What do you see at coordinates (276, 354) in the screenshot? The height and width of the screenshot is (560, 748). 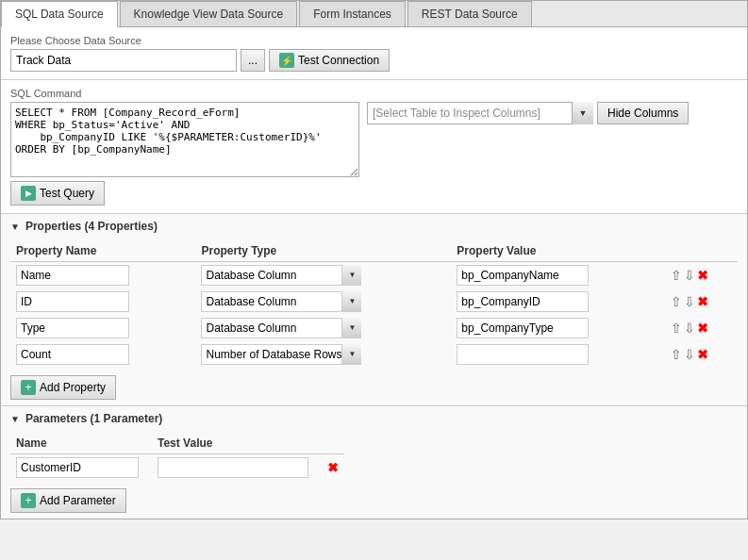 I see `prop-type-select-3: Number of Database Rows Database Column …` at bounding box center [276, 354].